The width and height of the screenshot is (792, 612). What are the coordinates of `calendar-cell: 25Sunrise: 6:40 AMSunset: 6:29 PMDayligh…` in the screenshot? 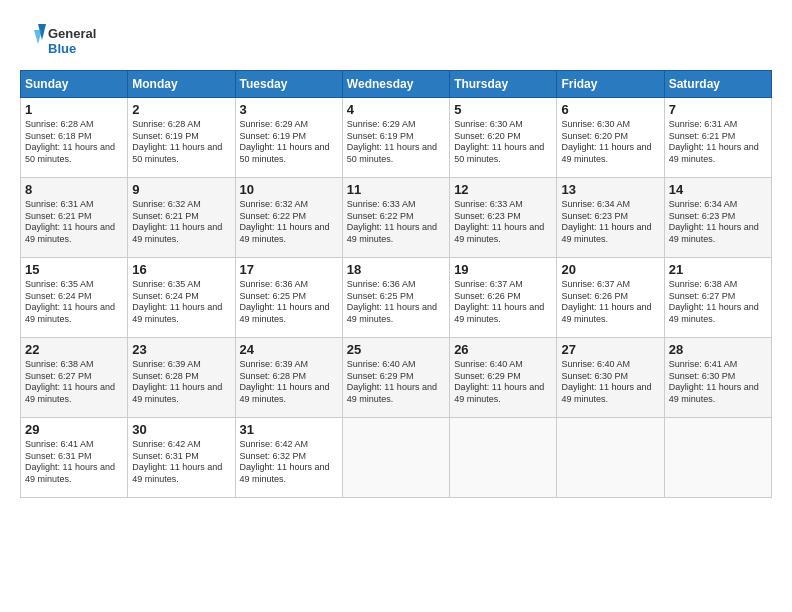 It's located at (396, 378).